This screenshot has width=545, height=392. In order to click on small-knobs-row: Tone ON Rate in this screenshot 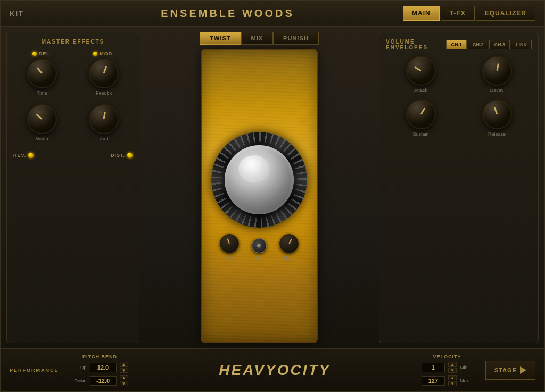, I will do `click(259, 247)`.